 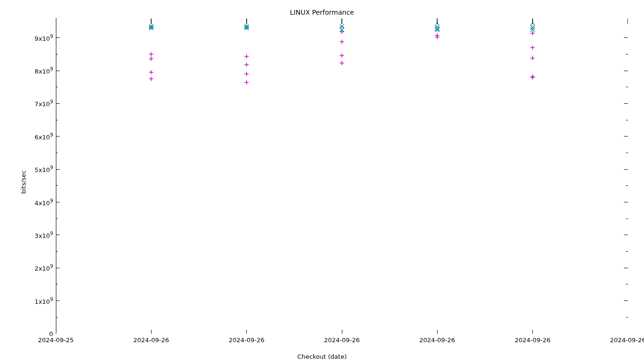 What do you see at coordinates (27, 70) in the screenshot?
I see `y-tick-label: 8x109` at bounding box center [27, 70].